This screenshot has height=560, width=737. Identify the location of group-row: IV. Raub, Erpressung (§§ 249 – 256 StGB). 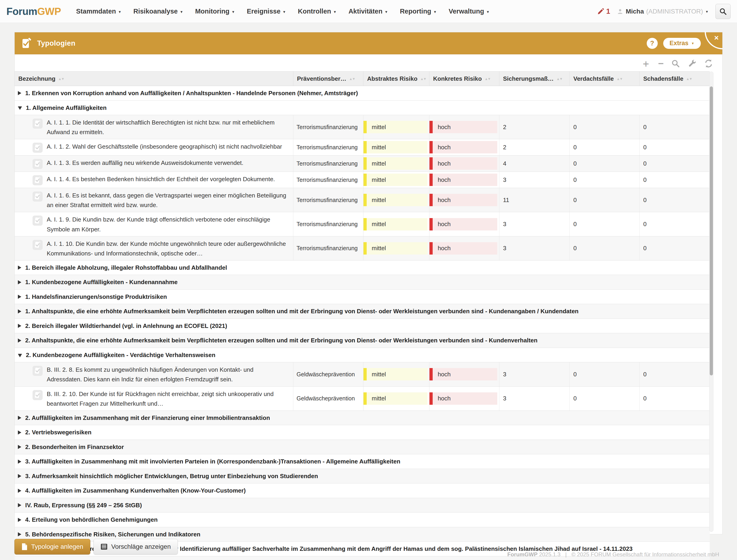
(362, 505).